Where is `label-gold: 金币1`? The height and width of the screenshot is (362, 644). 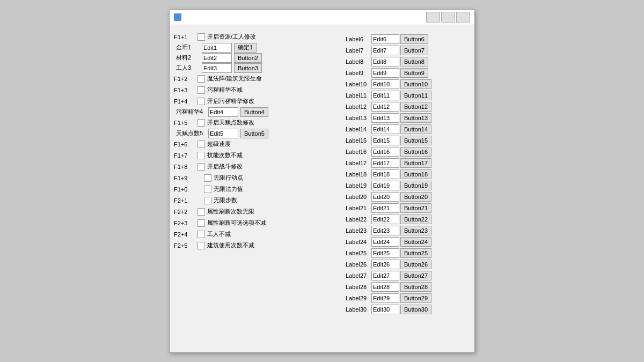 label-gold: 金币1 is located at coordinates (189, 47).